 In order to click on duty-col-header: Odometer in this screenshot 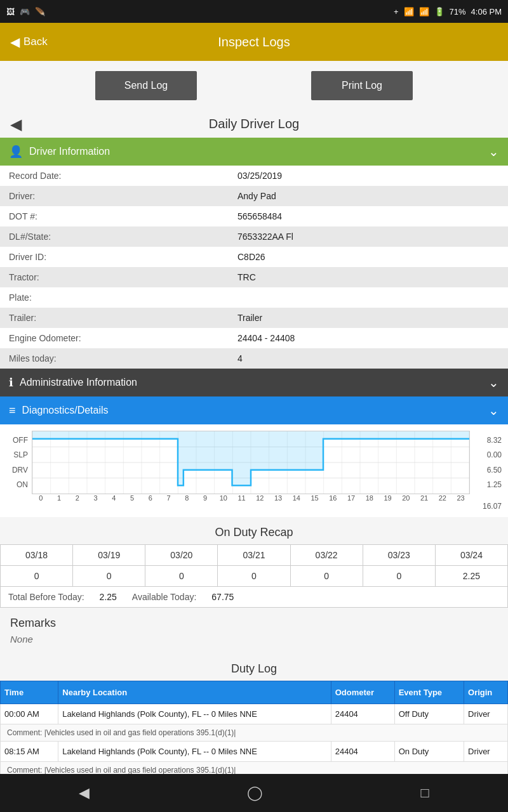, I will do `click(363, 693)`.